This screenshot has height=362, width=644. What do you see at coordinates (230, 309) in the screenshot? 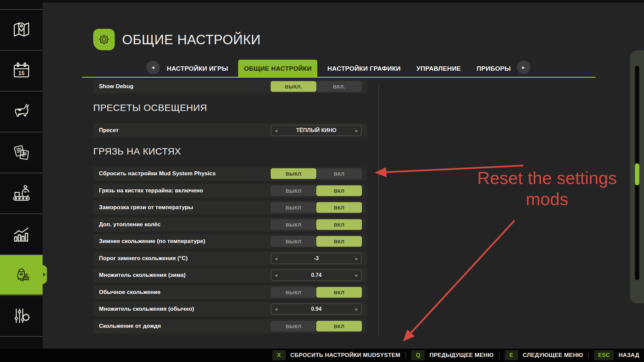
I see `setting-row: Множитель скольжения (обычно)◀0.94▶` at bounding box center [230, 309].